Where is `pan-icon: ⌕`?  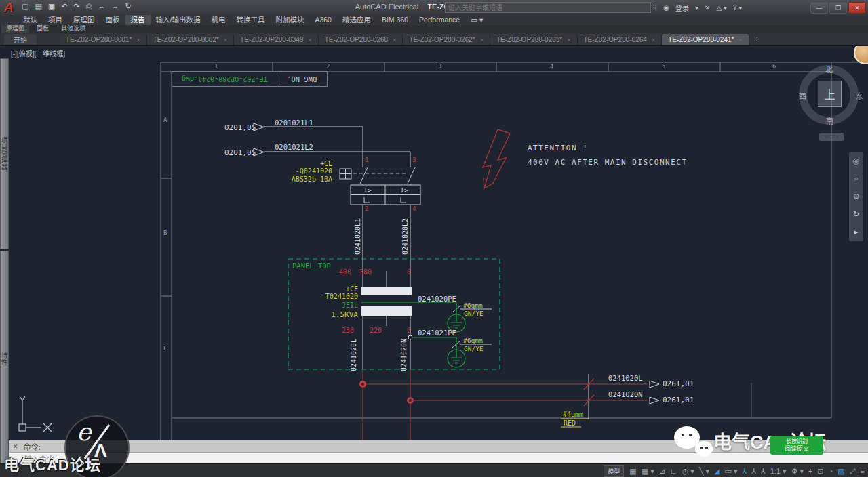 pan-icon: ⌕ is located at coordinates (856, 179).